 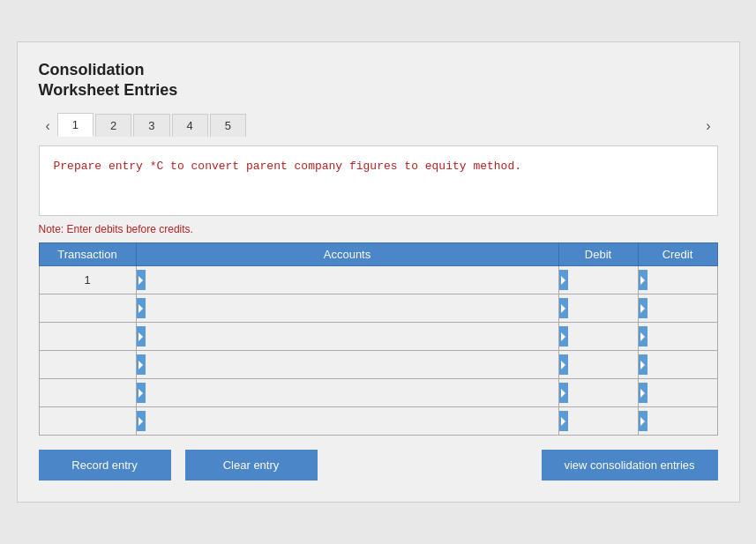 I want to click on next-tab-button: ›, so click(x=707, y=126).